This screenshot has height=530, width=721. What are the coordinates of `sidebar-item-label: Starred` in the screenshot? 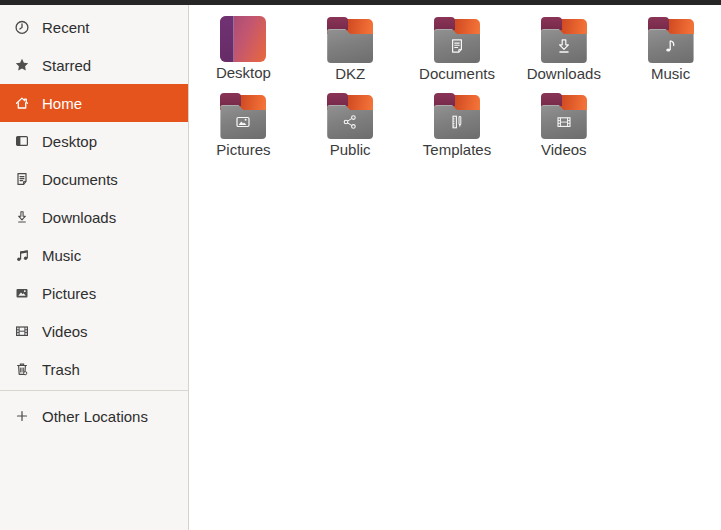 It's located at (66, 66).